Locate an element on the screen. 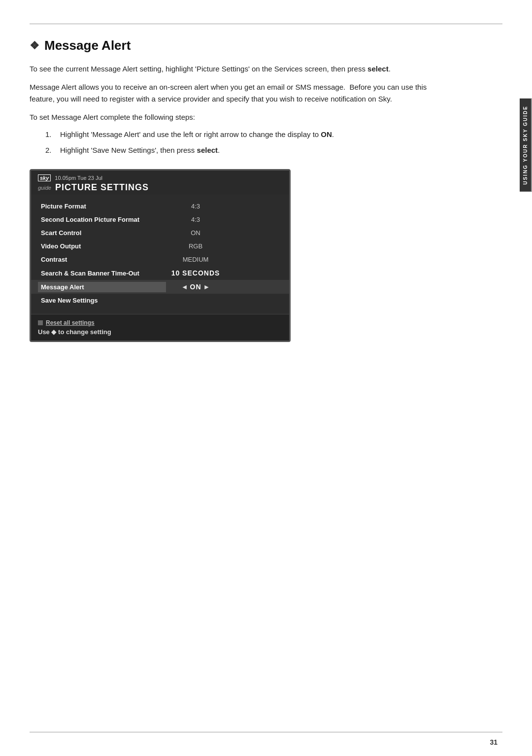 This screenshot has width=532, height=756. table-row: Search & Scan Banner Time-Out 10 SECONDS is located at coordinates (160, 273).